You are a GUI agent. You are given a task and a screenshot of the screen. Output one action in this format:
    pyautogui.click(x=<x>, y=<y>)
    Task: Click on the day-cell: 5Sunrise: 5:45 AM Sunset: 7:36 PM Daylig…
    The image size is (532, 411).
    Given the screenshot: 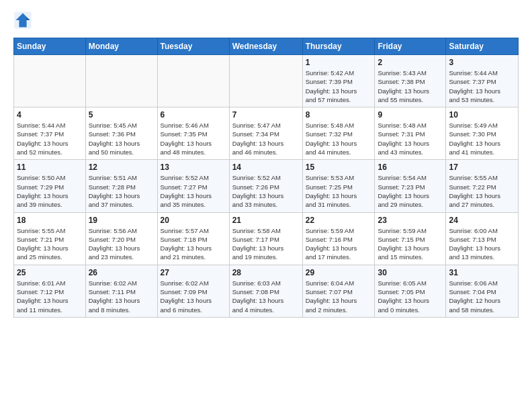 What is the action you would take?
    pyautogui.click(x=121, y=134)
    